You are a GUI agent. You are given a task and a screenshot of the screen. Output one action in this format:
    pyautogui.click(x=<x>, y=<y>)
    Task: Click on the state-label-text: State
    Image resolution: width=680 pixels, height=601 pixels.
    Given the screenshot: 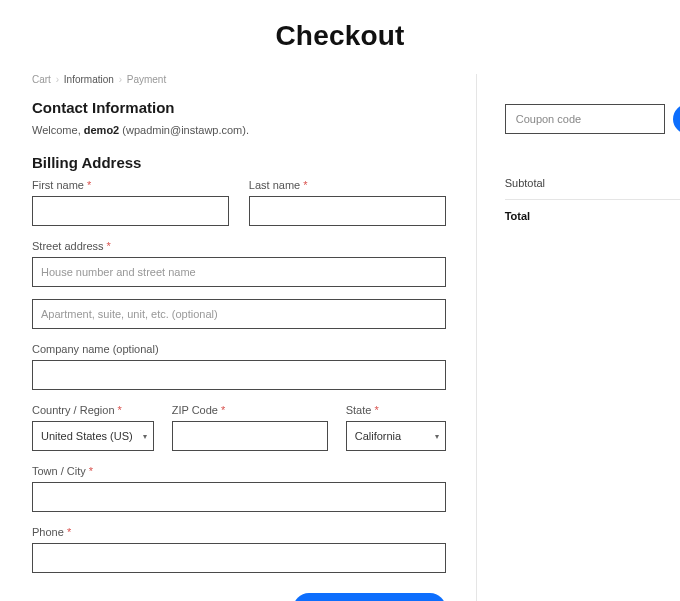 What is the action you would take?
    pyautogui.click(x=359, y=410)
    